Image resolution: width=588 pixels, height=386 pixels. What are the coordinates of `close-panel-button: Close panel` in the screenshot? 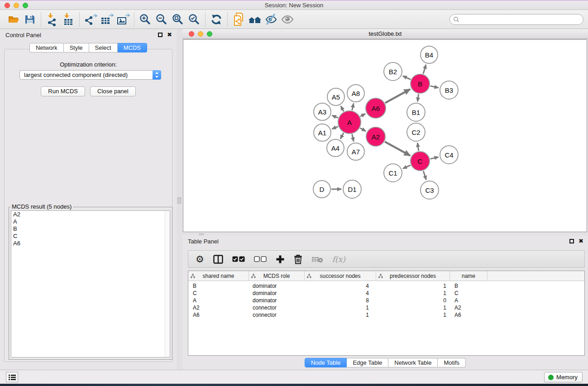 It's located at (113, 91).